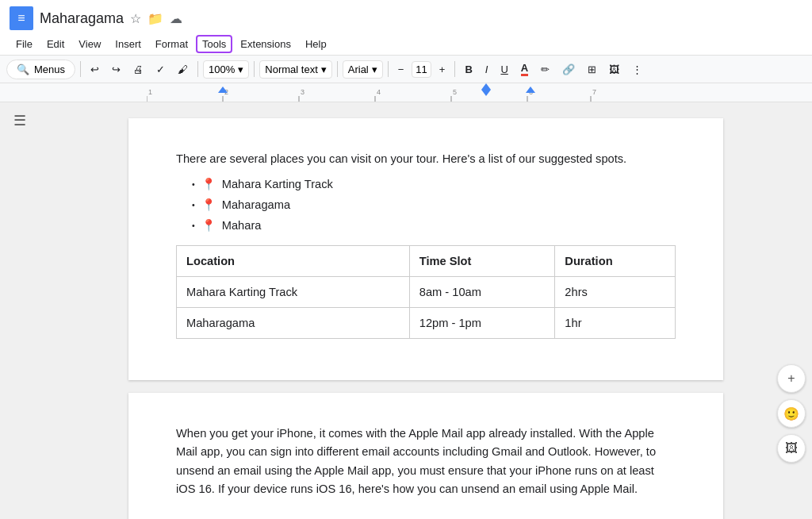 This screenshot has height=519, width=812. I want to click on svg-text: 1, so click(151, 92).